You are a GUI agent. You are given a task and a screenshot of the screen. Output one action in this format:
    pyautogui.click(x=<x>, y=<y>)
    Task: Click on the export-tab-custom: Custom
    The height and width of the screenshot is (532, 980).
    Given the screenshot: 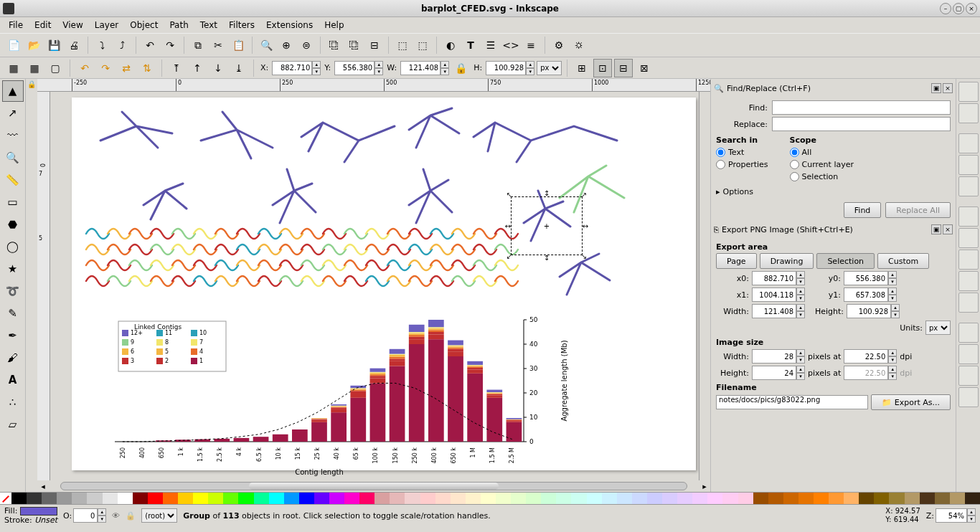 What is the action you would take?
    pyautogui.click(x=903, y=261)
    